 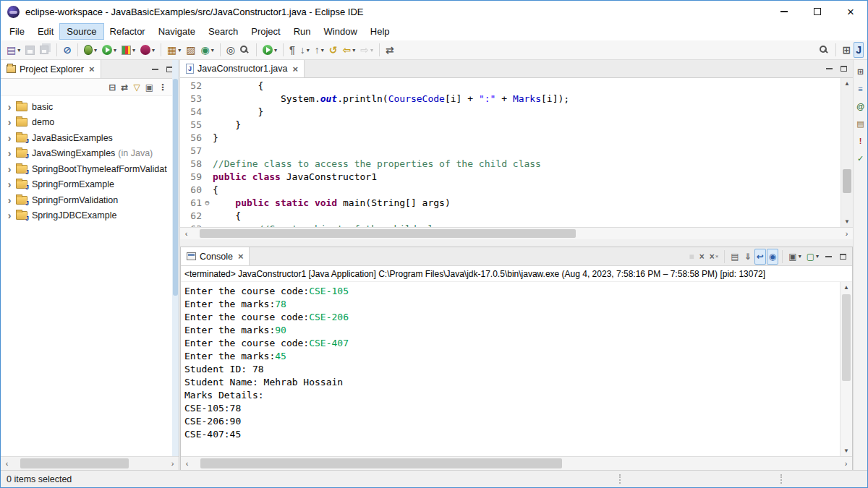 What do you see at coordinates (45, 50) in the screenshot?
I see `save-all-button` at bounding box center [45, 50].